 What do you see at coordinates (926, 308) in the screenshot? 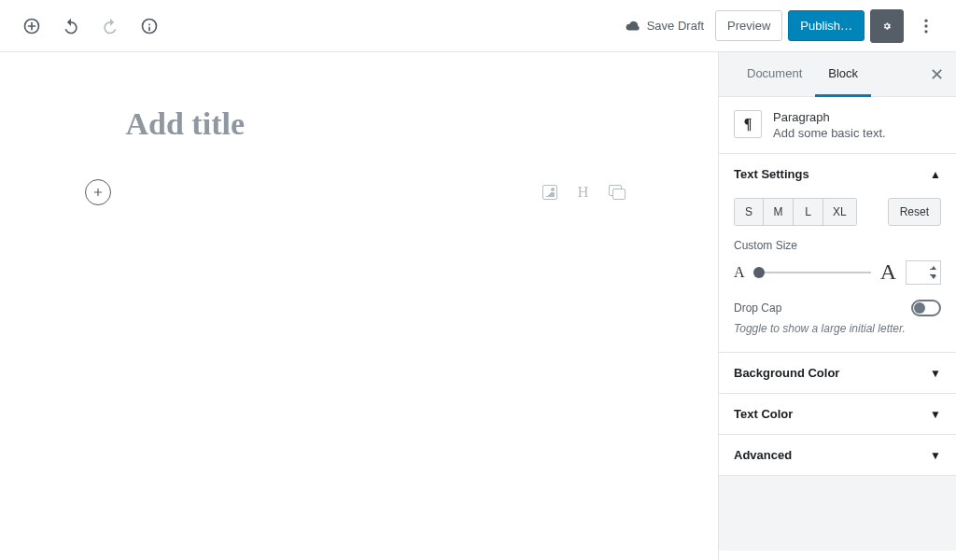
I see `drop-cap-toggle` at bounding box center [926, 308].